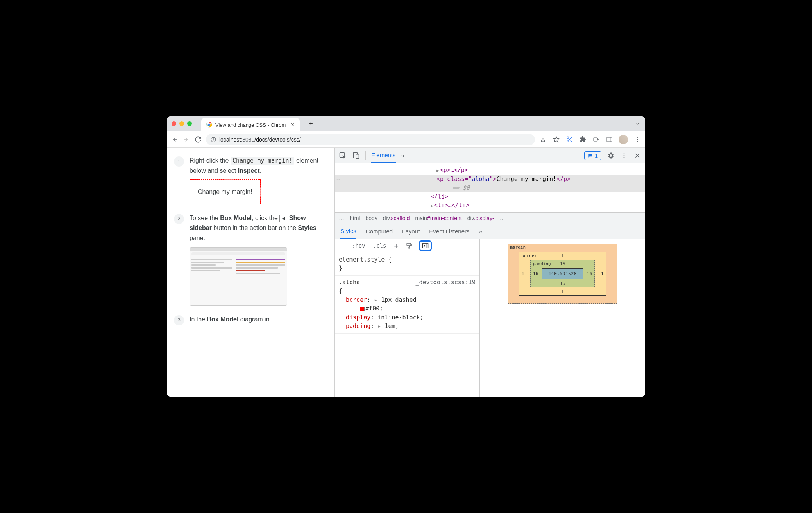 This screenshot has width=812, height=513. What do you see at coordinates (198, 140) in the screenshot?
I see `reload-button` at bounding box center [198, 140].